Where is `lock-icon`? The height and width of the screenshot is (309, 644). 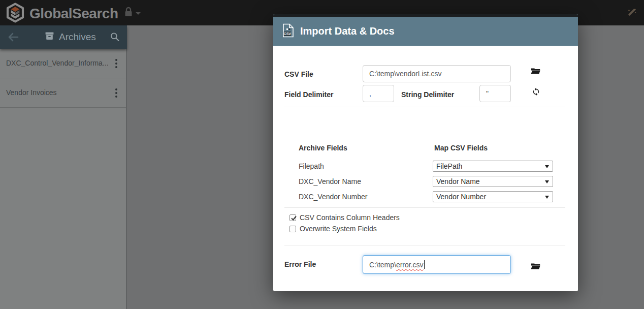
lock-icon is located at coordinates (128, 13).